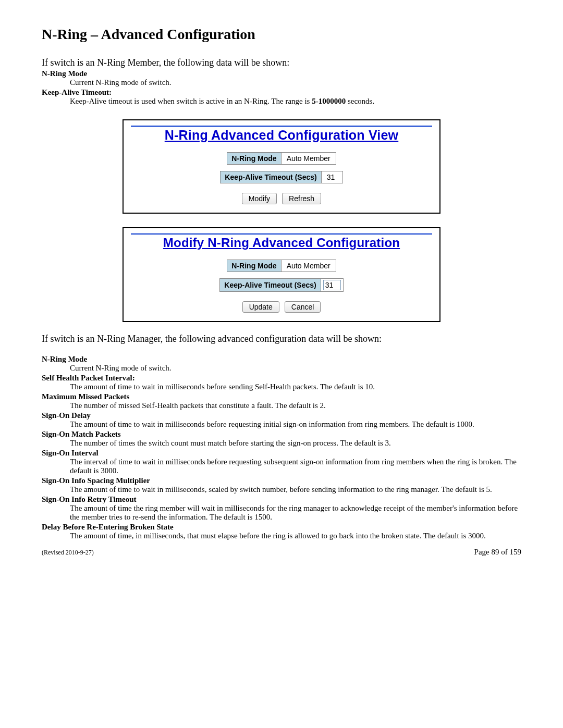 This screenshot has width=563, height=728. Describe the element at coordinates (282, 285) in the screenshot. I see `modify-keepalive-row: Keep-Alive Timeout (Secs)` at that location.